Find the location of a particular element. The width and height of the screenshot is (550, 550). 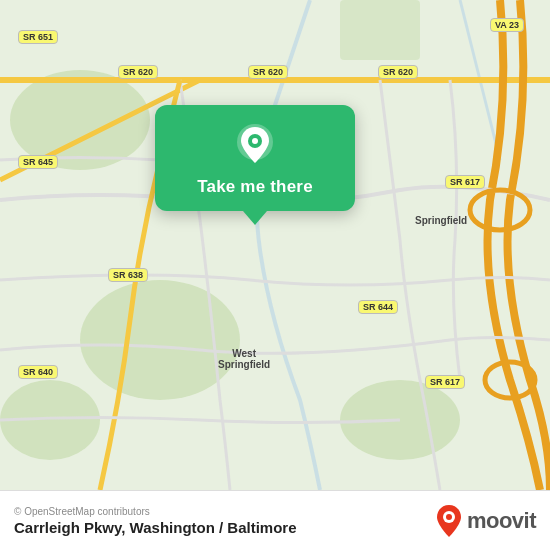

road-badge-sr638: SR 638 is located at coordinates (128, 275).